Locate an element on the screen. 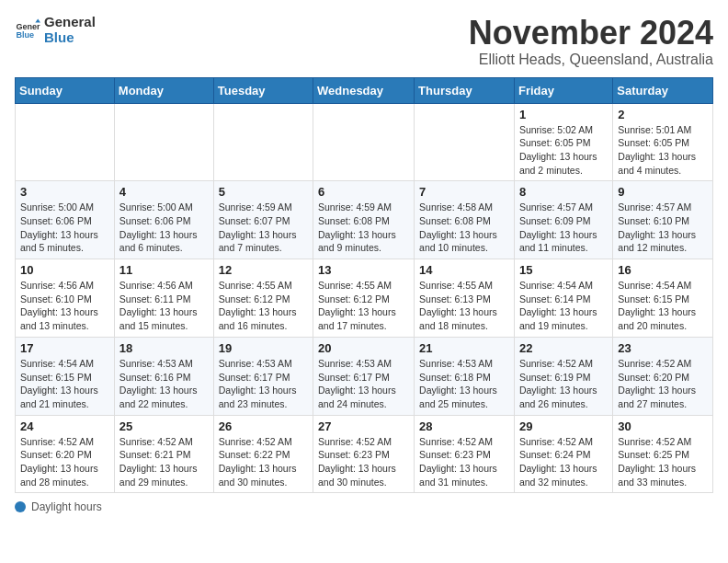  day-info: Sunrise: 4:52 AM Sunset: 6:19 PM Dayligh… is located at coordinates (563, 385).